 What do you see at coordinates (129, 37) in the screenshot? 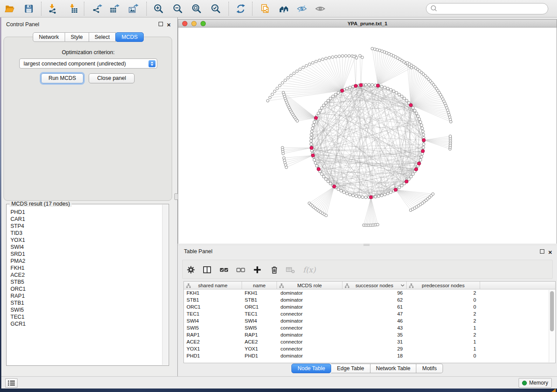
I see `tab-mcds: MCDS` at bounding box center [129, 37].